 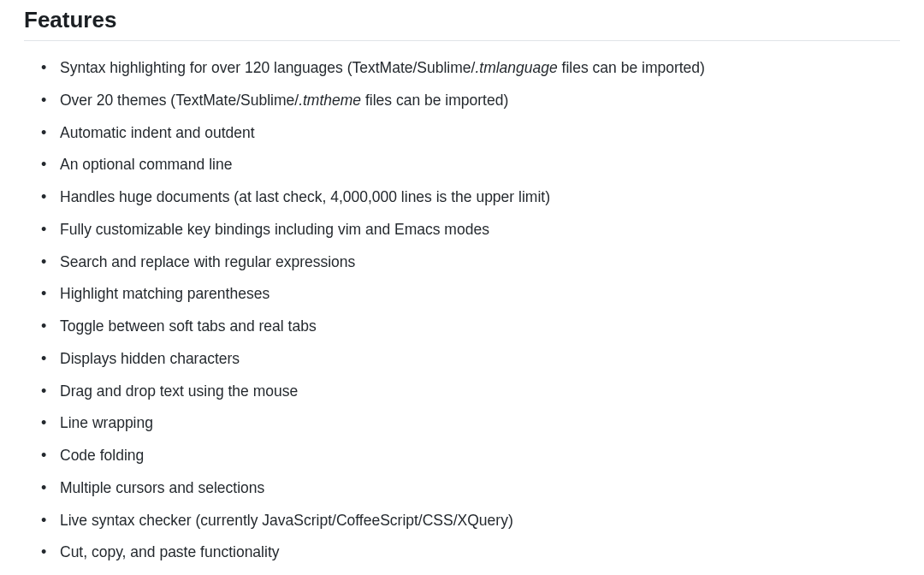 I want to click on feature-text: Handles huge documents (at last check, 4…, so click(x=305, y=197).